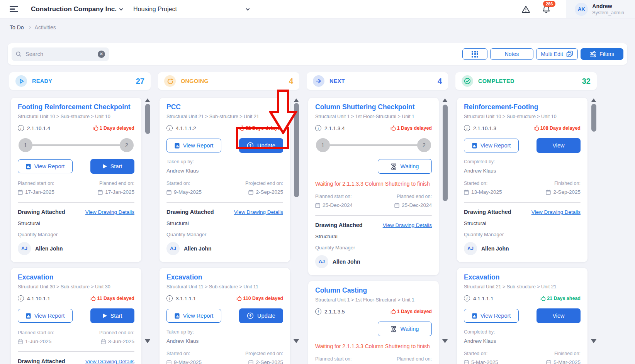  What do you see at coordinates (546, 9) in the screenshot?
I see `notifications-bell-icon: 286` at bounding box center [546, 9].